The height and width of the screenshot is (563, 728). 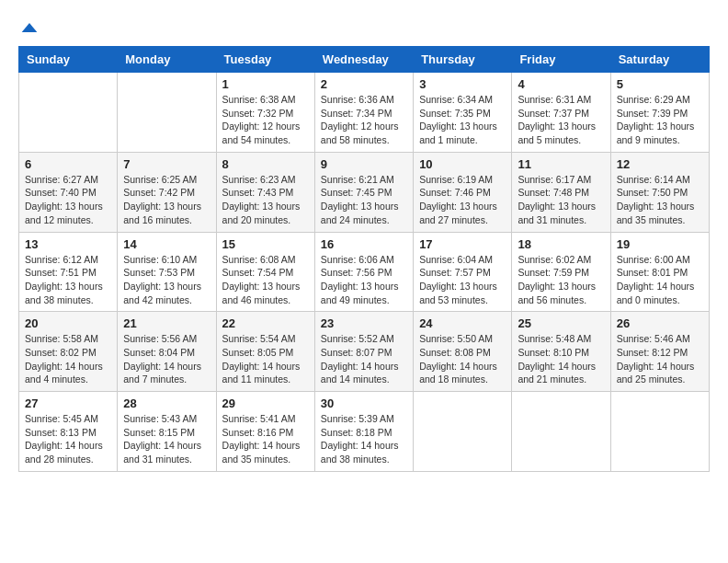 I want to click on calendar-cell: 7Sunrise: 6:25 AM Sunset: 7:42 PM Daylig…, so click(x=167, y=191).